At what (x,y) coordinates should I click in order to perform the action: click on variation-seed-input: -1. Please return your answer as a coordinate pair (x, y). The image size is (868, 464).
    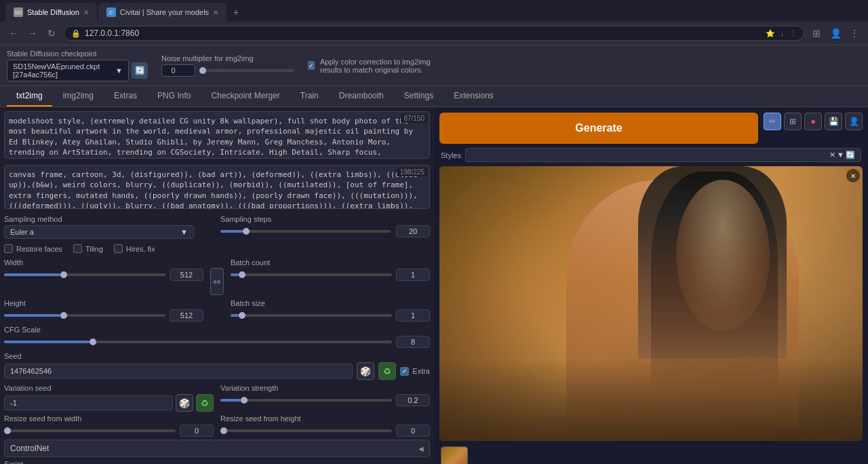
    Looking at the image, I should click on (88, 403).